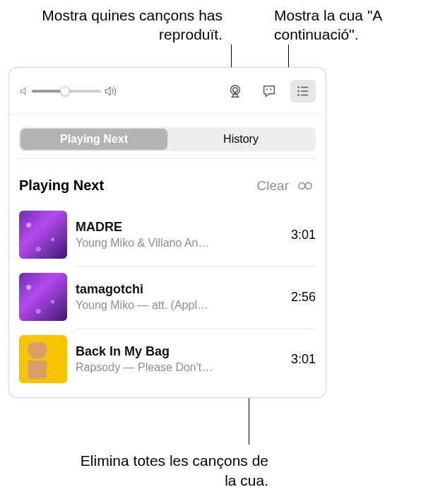 Image resolution: width=445 pixels, height=504 pixels. I want to click on song-subtitle: Young Miko — att. (Appl…, so click(179, 305).